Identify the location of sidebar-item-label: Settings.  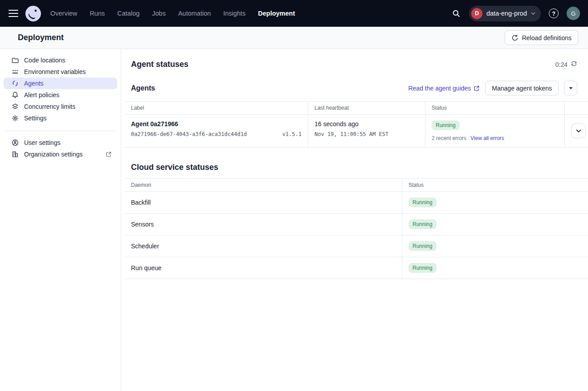
(36, 118).